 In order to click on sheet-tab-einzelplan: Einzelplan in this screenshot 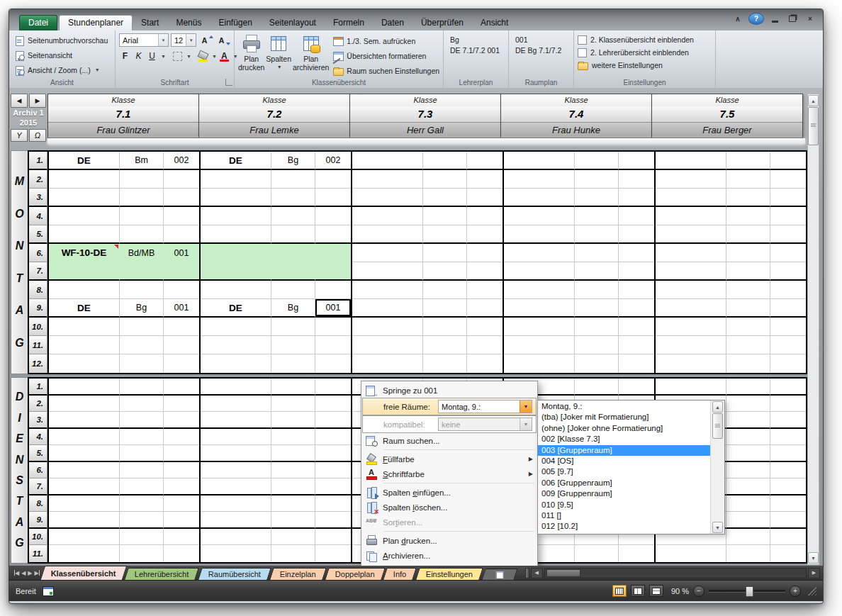, I will do `click(298, 574)`.